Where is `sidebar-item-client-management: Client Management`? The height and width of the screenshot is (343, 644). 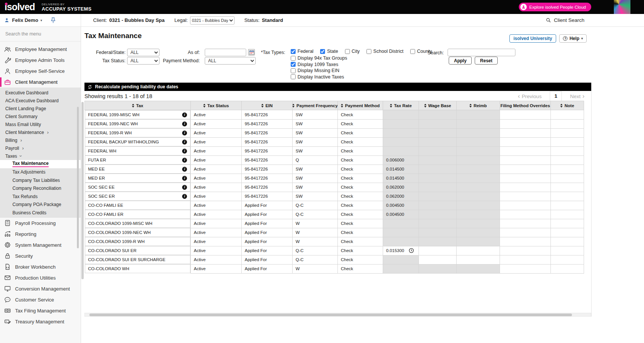 sidebar-item-client-management: Client Management is located at coordinates (40, 82).